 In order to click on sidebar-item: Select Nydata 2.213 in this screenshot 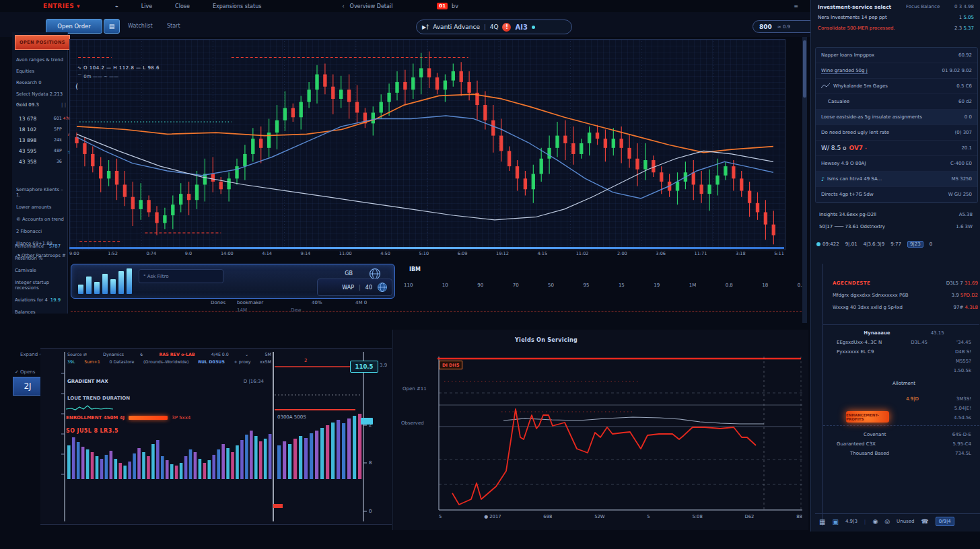, I will do `click(42, 94)`.